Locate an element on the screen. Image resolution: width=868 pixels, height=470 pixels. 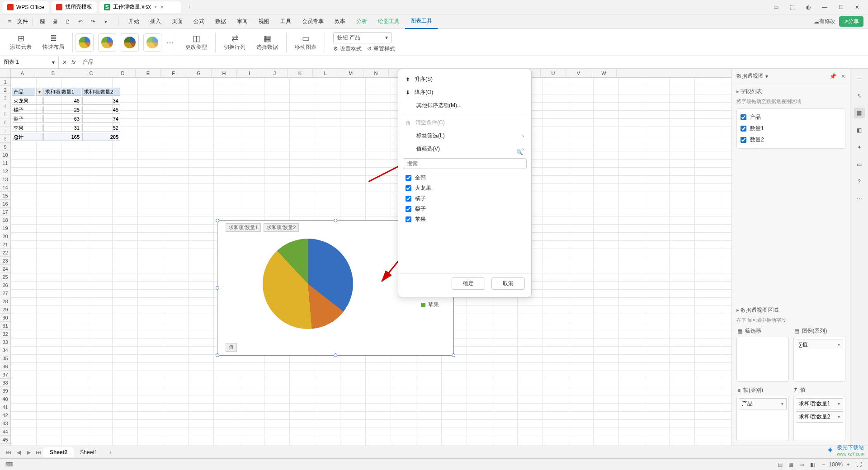
cell: 25 is located at coordinates (62, 110).